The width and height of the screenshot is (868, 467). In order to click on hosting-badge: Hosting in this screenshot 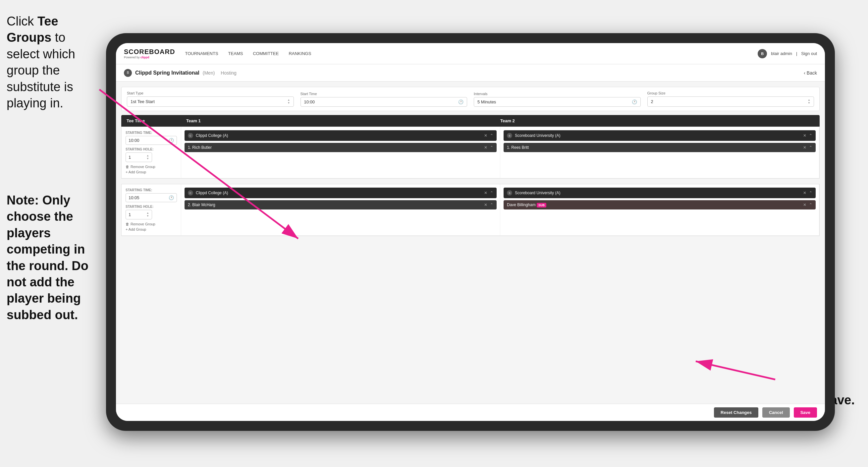, I will do `click(228, 73)`.